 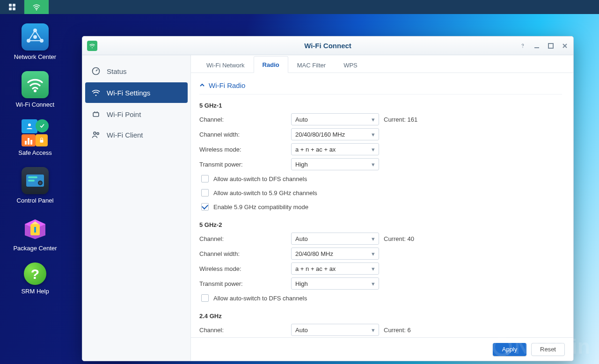 What do you see at coordinates (245, 135) in the screenshot?
I see `field-label: Channel width:` at bounding box center [245, 135].